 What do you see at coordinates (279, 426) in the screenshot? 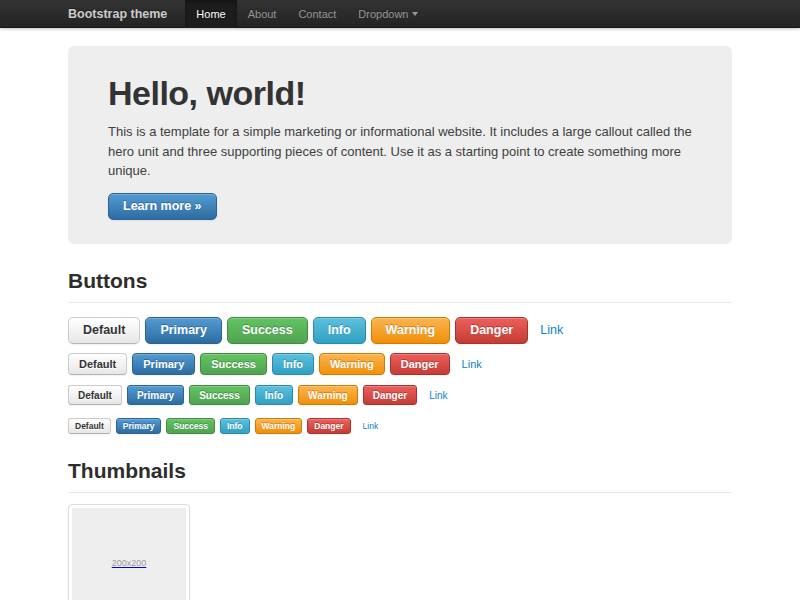
I see `button-warning-mini: Warning` at bounding box center [279, 426].